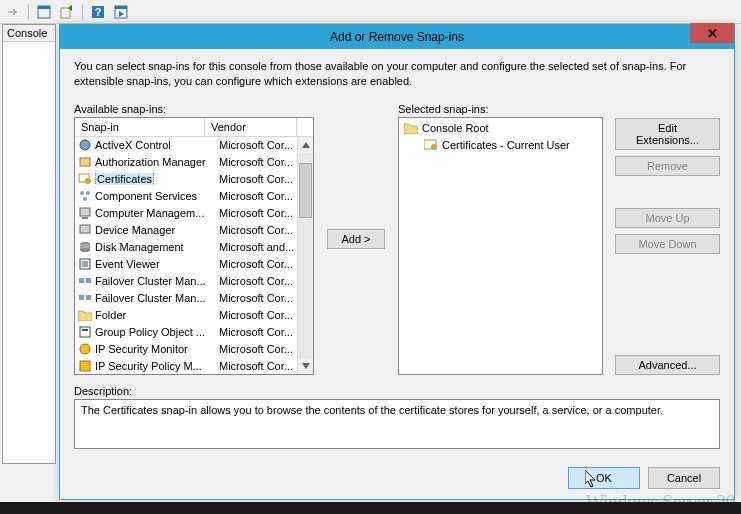 This screenshot has height=514, width=741. Describe the element at coordinates (44, 12) in the screenshot. I see `window-icon` at that location.